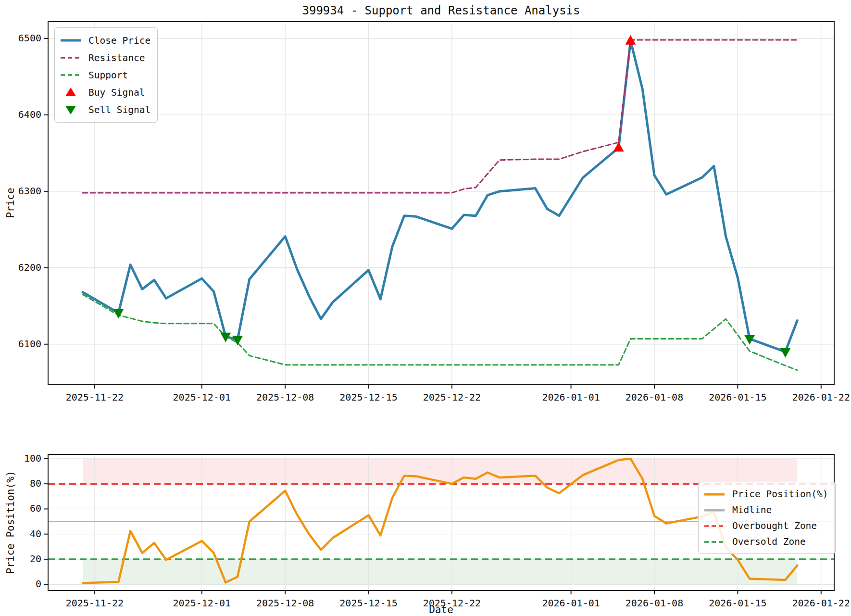 This screenshot has height=616, width=851. Describe the element at coordinates (440, 572) in the screenshot. I see `oversold-zone` at that location.